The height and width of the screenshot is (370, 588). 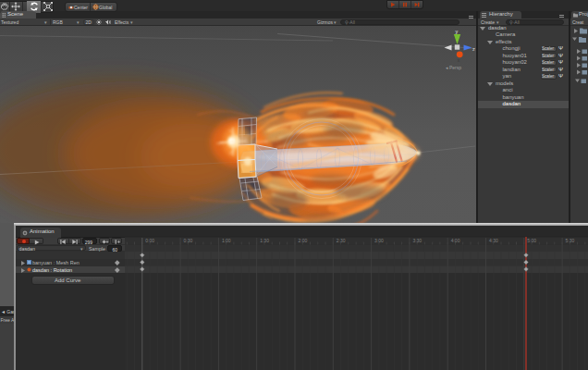 What do you see at coordinates (570, 240) in the screenshot?
I see `svg-text: 5:30` at bounding box center [570, 240].